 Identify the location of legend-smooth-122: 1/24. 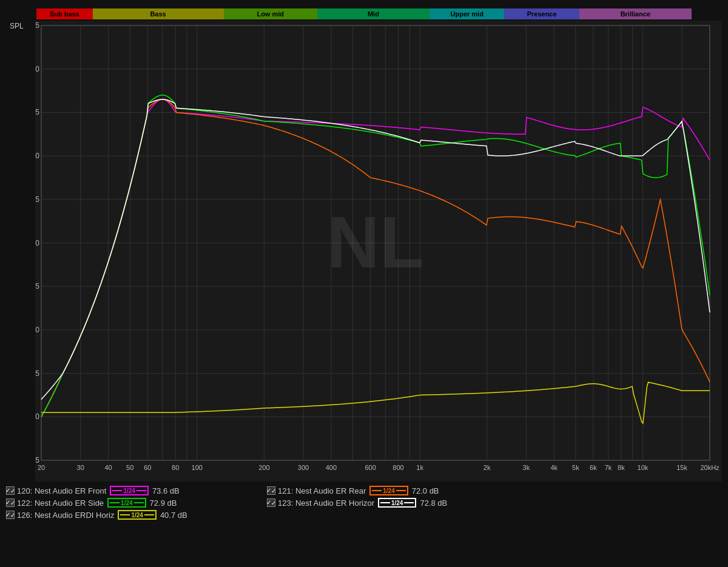
(126, 503).